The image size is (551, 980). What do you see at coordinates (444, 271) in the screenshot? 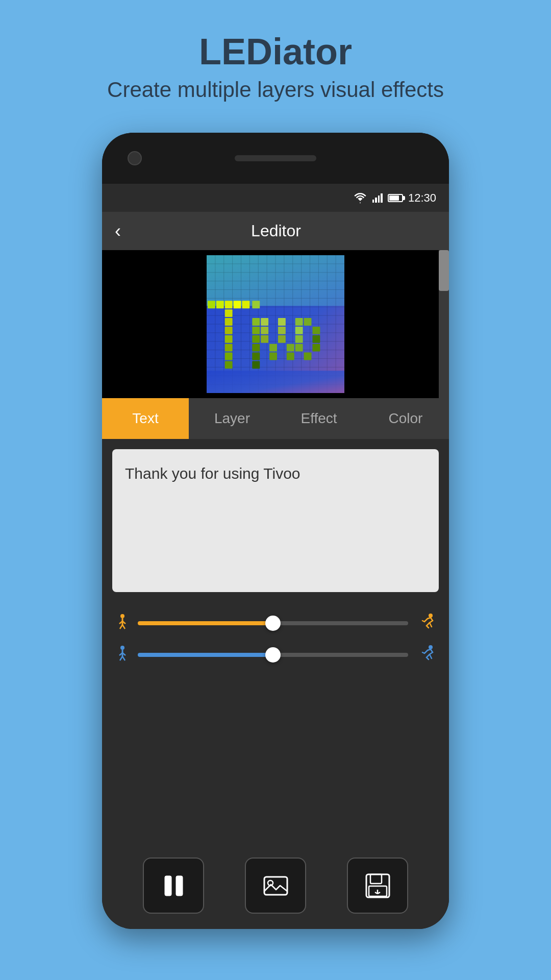
I see `scroll-thumb` at bounding box center [444, 271].